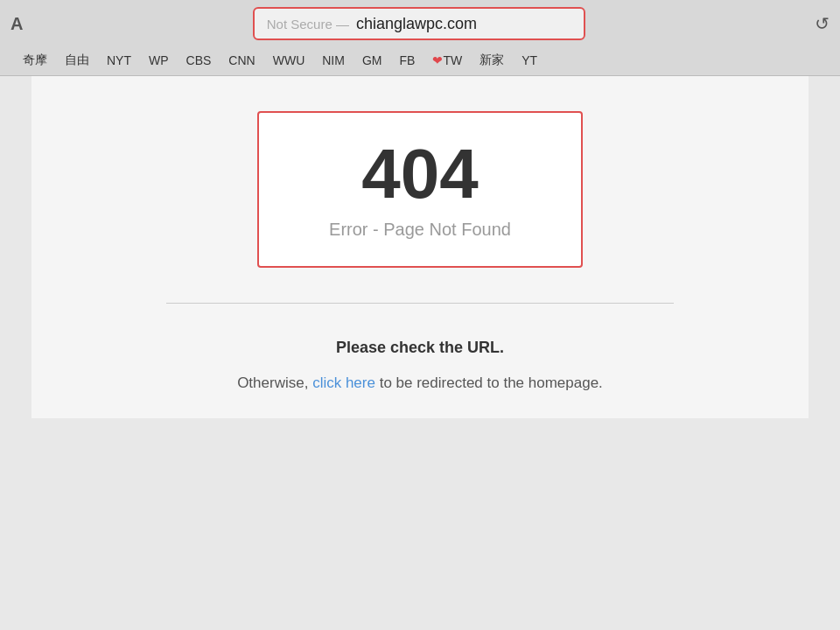  What do you see at coordinates (373, 60) in the screenshot?
I see `bookmark-gm: GM` at bounding box center [373, 60].